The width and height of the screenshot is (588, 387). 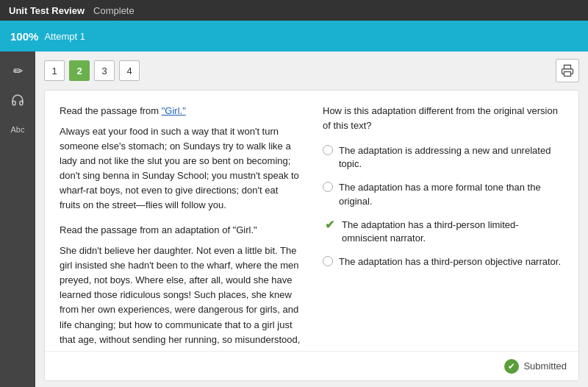 I want to click on radio-a, so click(x=328, y=150).